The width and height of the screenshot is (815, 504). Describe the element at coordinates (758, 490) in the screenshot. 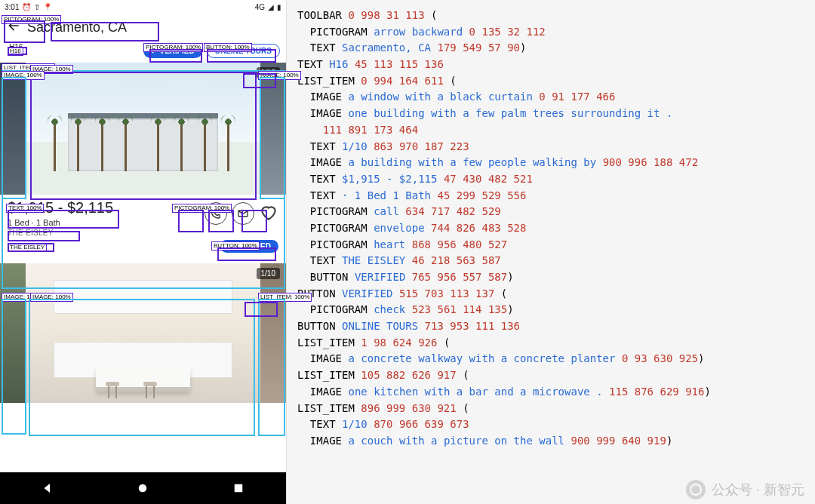

I see `watermark-text: 公众号 · 新智元` at that location.